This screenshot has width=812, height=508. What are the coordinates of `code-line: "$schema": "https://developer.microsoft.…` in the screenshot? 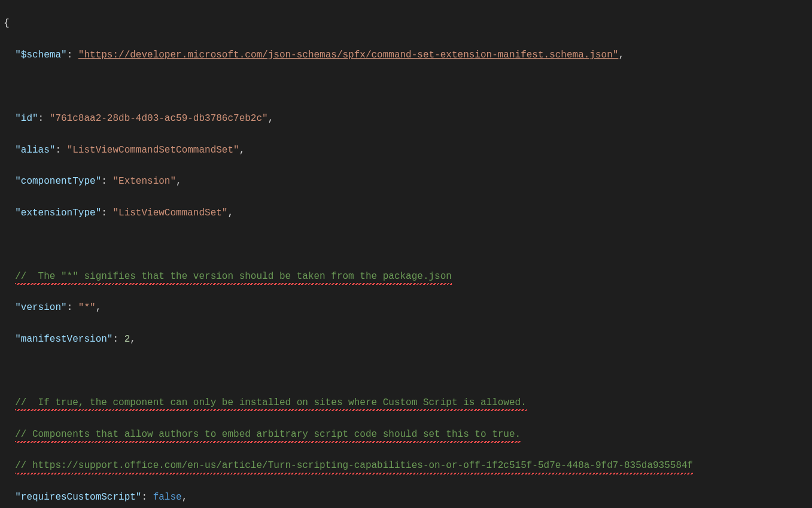 It's located at (406, 55).